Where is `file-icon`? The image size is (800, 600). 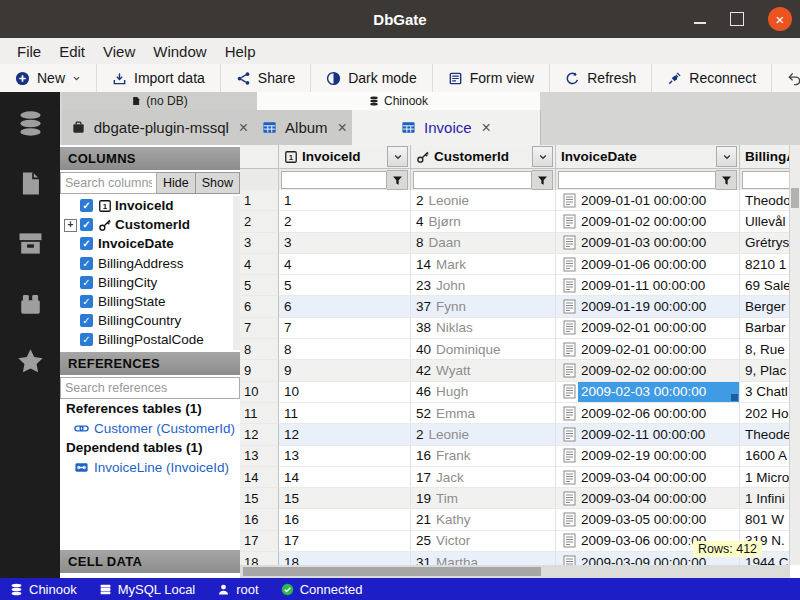
file-icon is located at coordinates (30, 184).